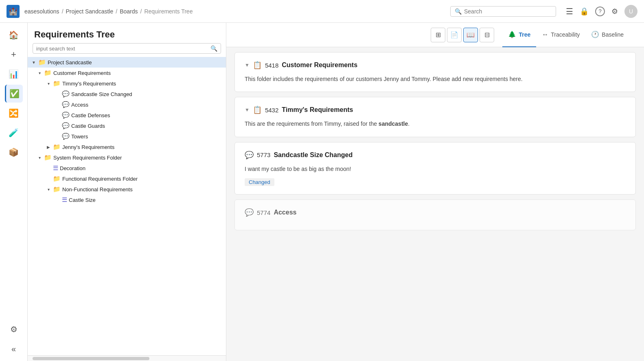 This screenshot has width=644, height=361. Describe the element at coordinates (82, 73) in the screenshot. I see `tree-label-customer-requirements: Customer Requirements` at that location.